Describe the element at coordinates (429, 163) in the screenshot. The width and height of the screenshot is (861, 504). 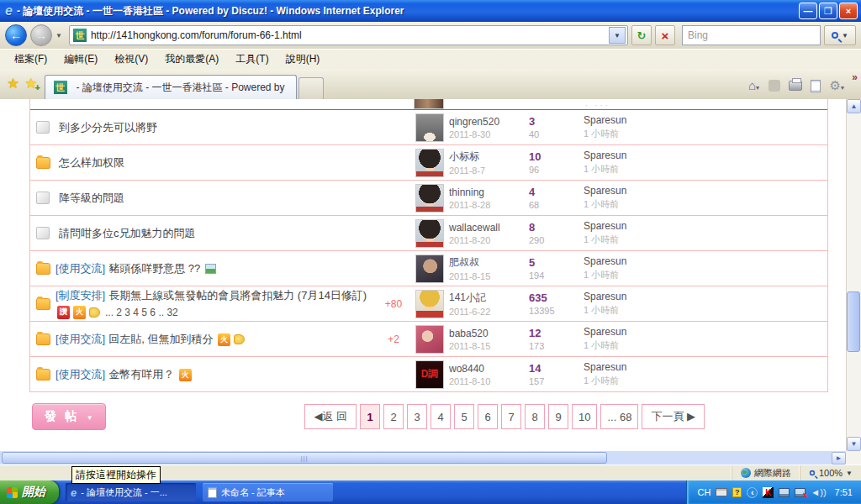
I see `thread-row: 怎么样加权限 小标标 2011-8-7 10 96 Sparesun 1 小時前` at that location.